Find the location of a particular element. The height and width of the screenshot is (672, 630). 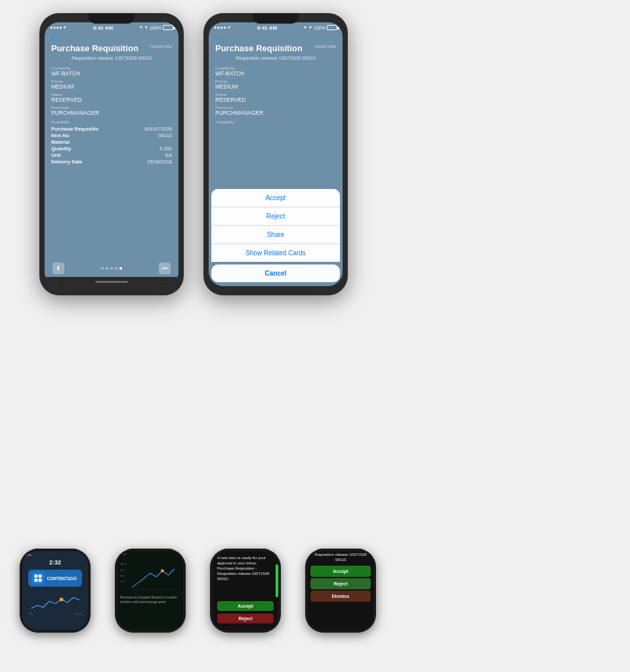

card-id-left: TS00007986 is located at coordinates (161, 47).